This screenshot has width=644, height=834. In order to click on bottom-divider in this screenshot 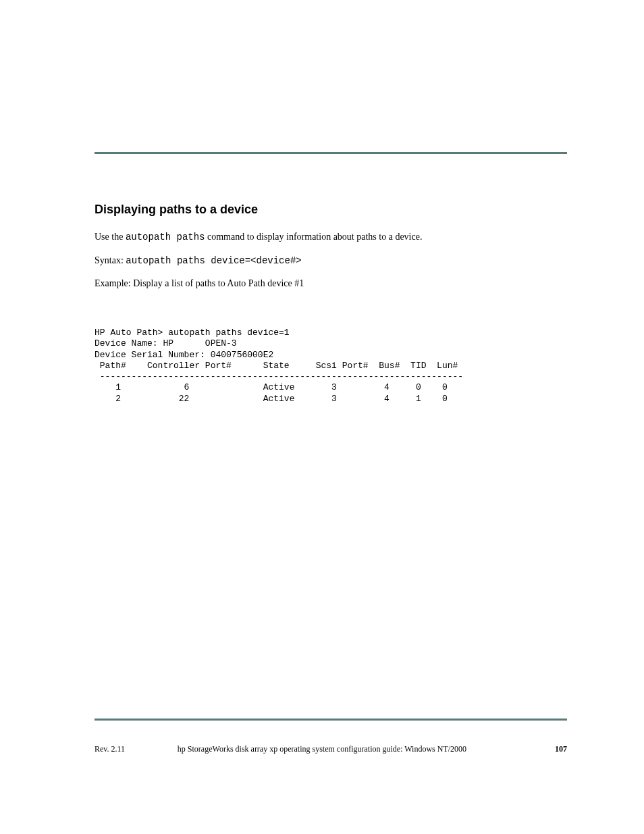, I will do `click(331, 720)`.